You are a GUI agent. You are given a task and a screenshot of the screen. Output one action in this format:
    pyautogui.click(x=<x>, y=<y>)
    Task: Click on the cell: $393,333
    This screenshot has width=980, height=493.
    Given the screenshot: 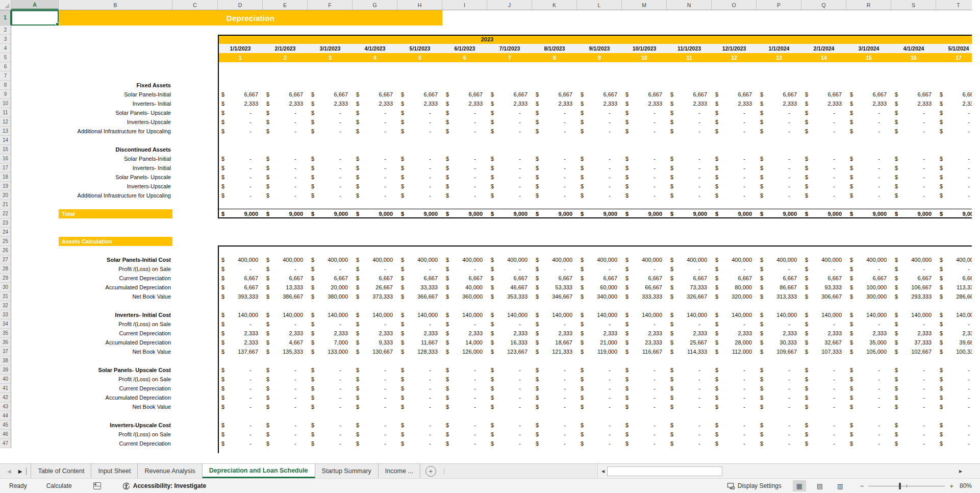 What is the action you would take?
    pyautogui.click(x=240, y=297)
    